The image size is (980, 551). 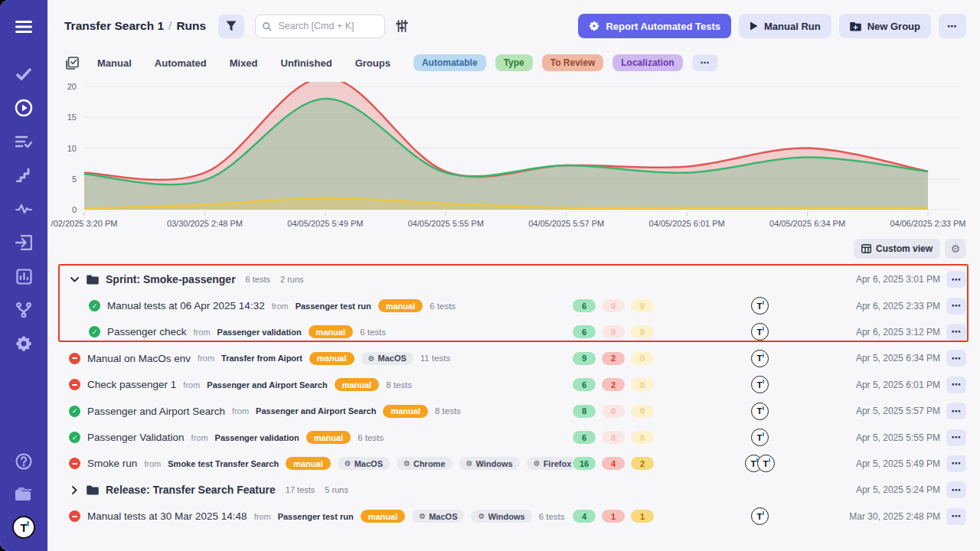 I want to click on analytics-icon, so click(x=24, y=276).